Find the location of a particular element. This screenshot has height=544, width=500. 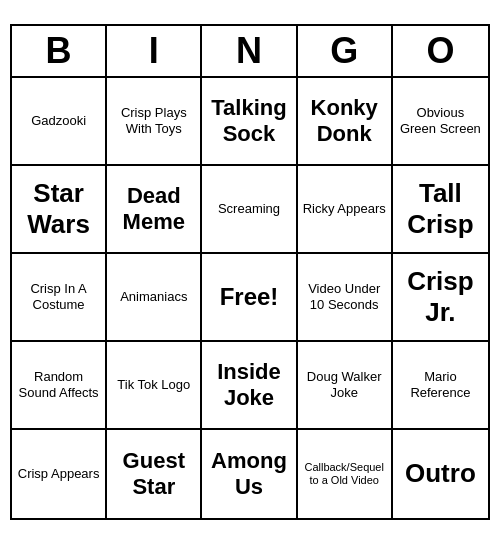

bingo-cell-8: Ricky Appears is located at coordinates (346, 210).